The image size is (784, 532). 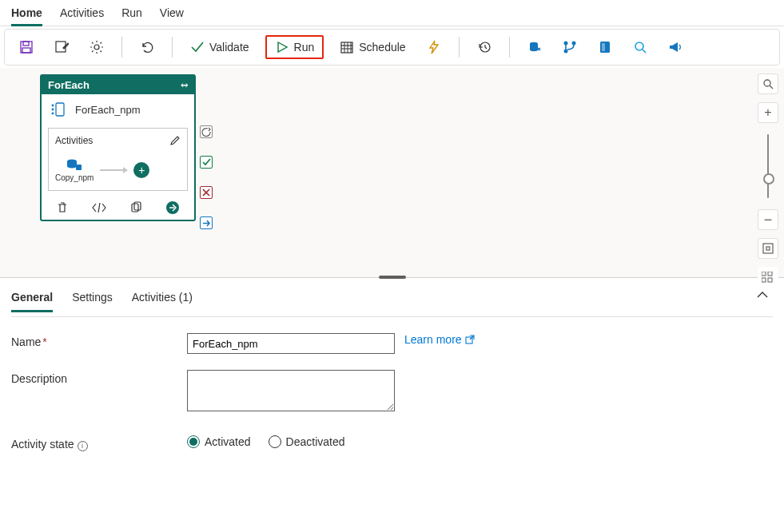 I want to click on zoom-slider-thumb, so click(x=769, y=179).